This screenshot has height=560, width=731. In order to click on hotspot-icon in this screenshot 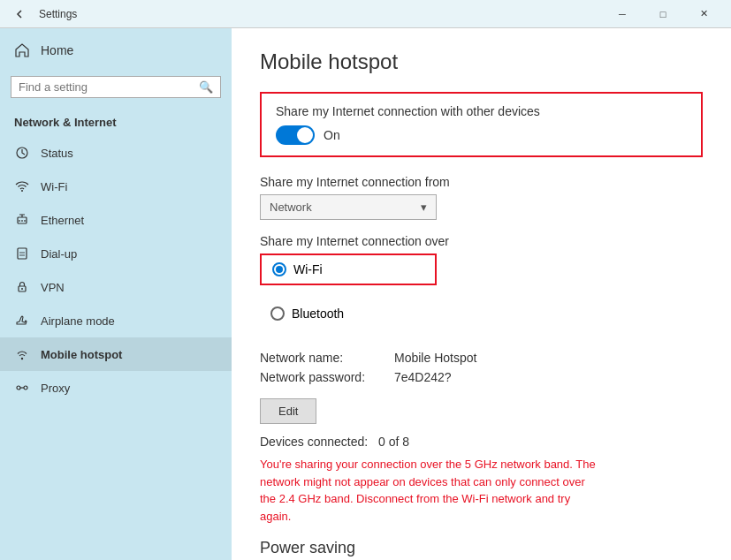, I will do `click(22, 354)`.